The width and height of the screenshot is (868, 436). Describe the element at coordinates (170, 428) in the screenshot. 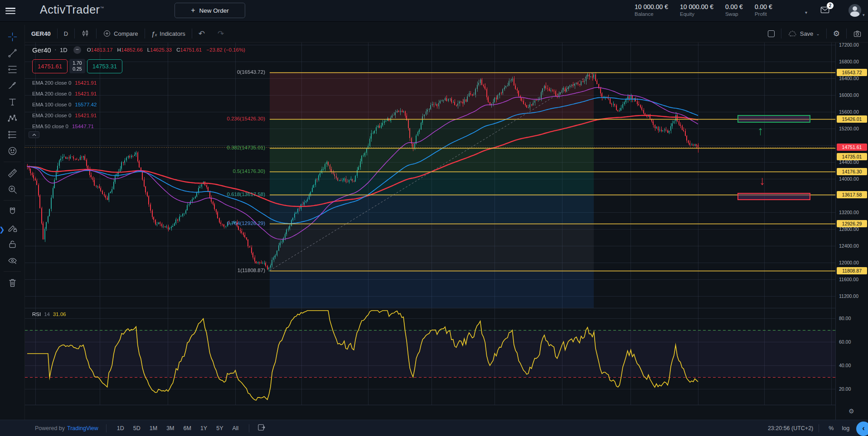

I see `range-3m: 3M` at that location.